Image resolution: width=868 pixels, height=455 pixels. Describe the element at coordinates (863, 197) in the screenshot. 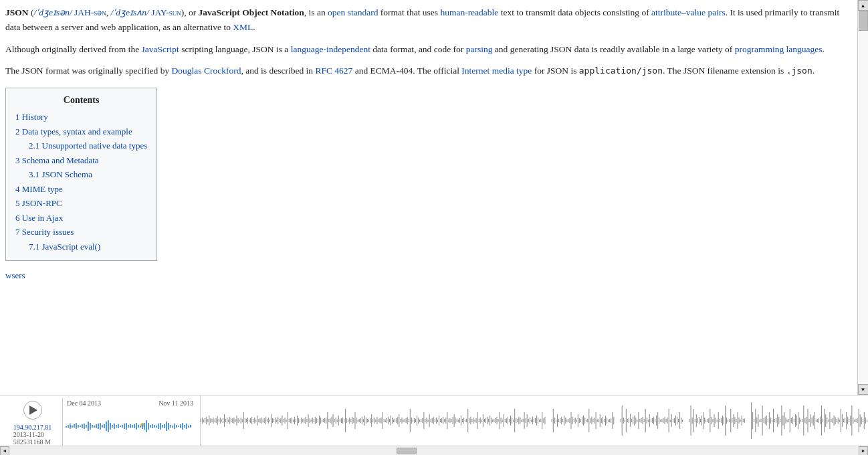

I see `scroll-track` at that location.